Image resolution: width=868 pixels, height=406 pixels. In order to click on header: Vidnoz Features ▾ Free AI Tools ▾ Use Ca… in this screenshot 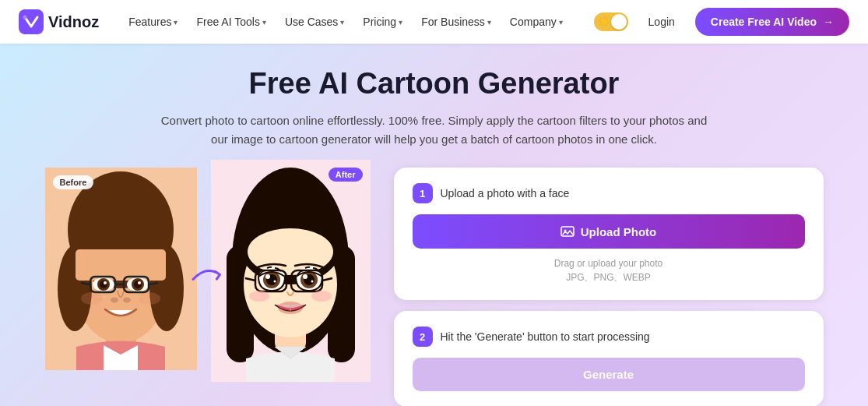, I will do `click(434, 22)`.